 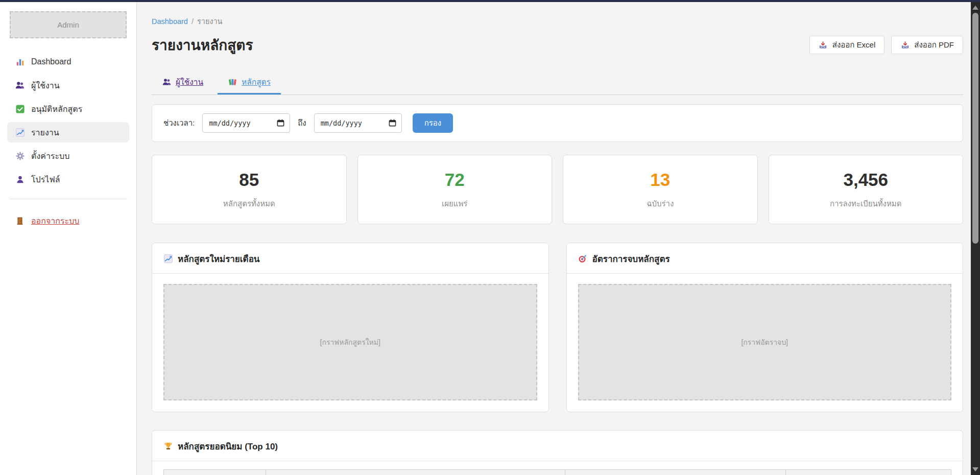 I want to click on date-from-wrapper, so click(x=246, y=123).